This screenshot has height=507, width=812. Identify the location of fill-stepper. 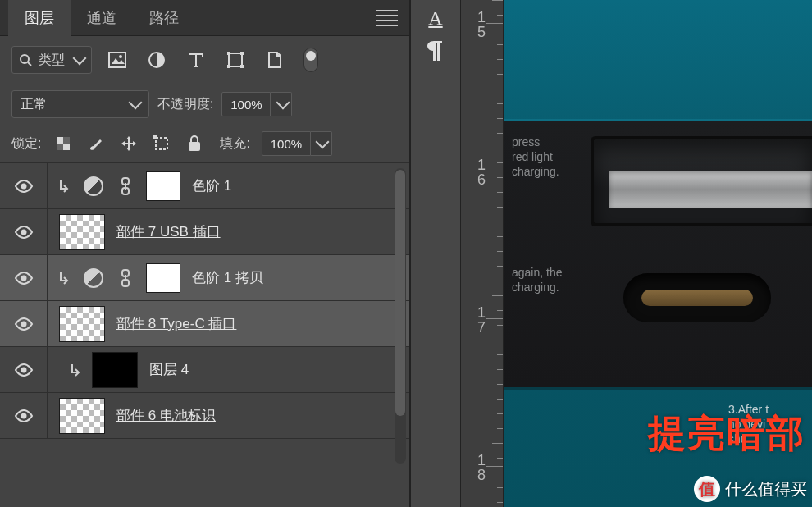
(322, 144).